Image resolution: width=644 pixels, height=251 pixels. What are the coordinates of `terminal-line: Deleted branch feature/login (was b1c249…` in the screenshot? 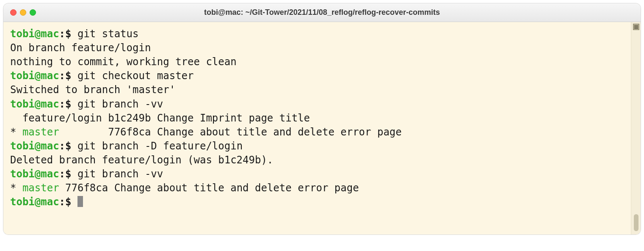 It's located at (317, 160).